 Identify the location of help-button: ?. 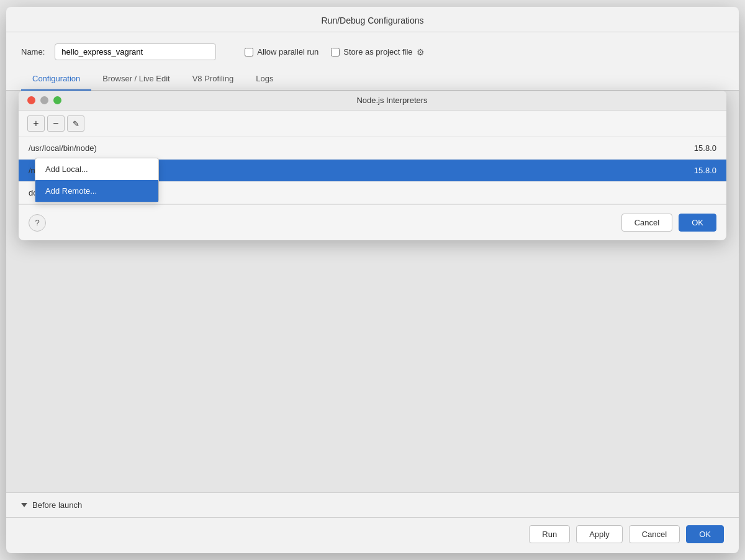
(37, 223).